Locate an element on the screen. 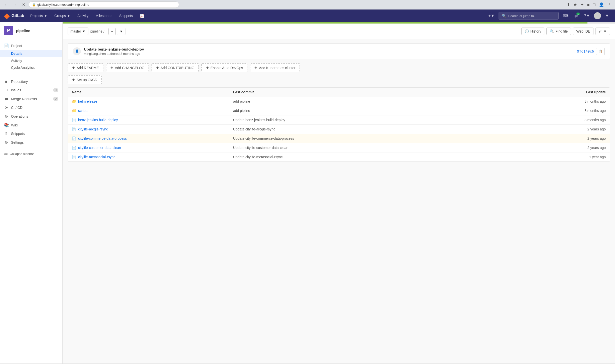  nav-snippets: Snippets is located at coordinates (126, 16).